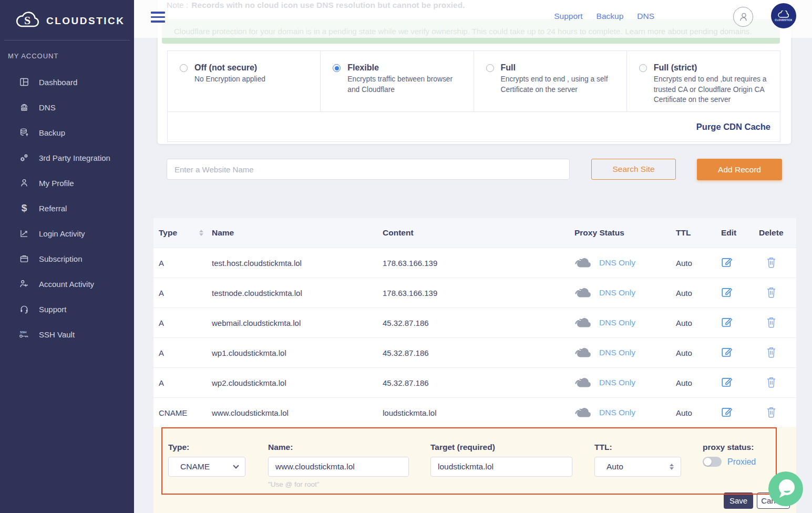 Image resolution: width=812 pixels, height=513 pixels. What do you see at coordinates (67, 82) in the screenshot?
I see `sidebar-item: Dashboard` at bounding box center [67, 82].